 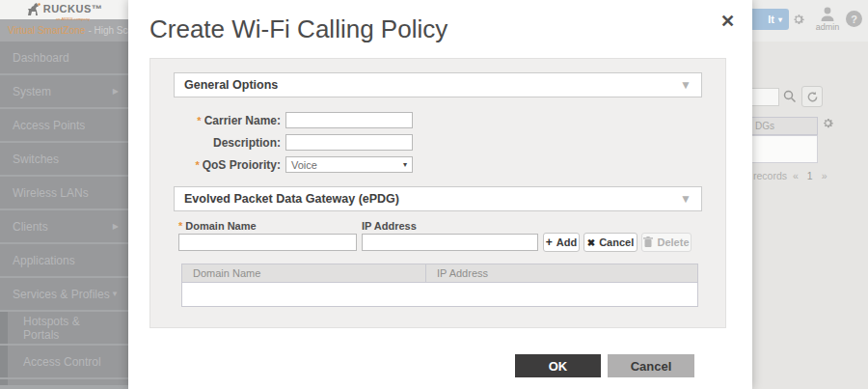 What do you see at coordinates (772, 19) in the screenshot?
I see `domain-selector-label: lt` at bounding box center [772, 19].